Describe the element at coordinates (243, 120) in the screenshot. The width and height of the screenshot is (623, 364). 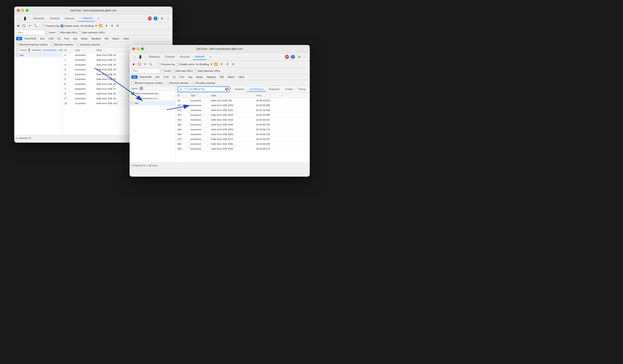
I see `event-row-2-432: 432incrementhello from SSE #43216:42:36.…` at that location.